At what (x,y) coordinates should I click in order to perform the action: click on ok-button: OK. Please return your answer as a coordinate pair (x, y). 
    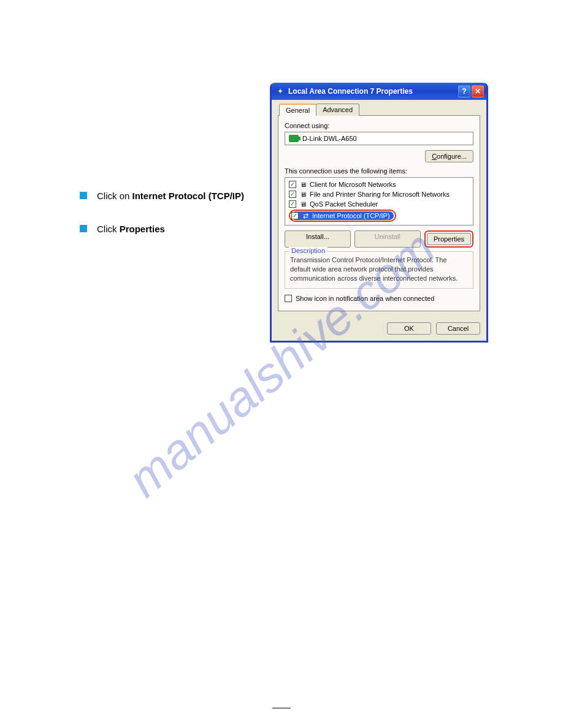
    Looking at the image, I should click on (409, 328).